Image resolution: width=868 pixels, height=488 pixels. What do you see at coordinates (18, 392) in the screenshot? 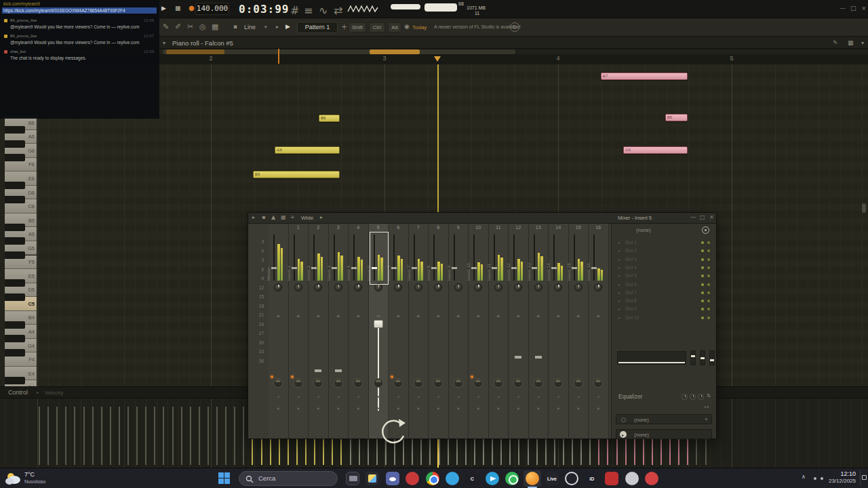
I see `control-label: Control` at bounding box center [18, 392].